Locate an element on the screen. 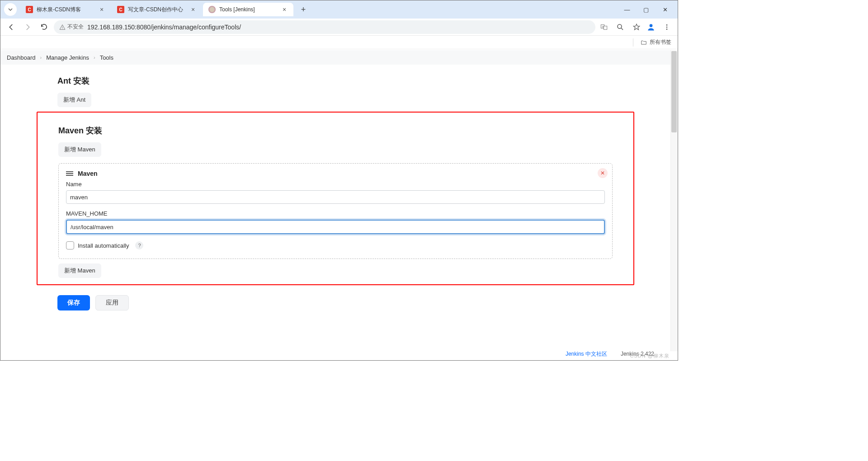 The height and width of the screenshot is (461, 868). add-ant-button: 新增 Ant is located at coordinates (74, 100).